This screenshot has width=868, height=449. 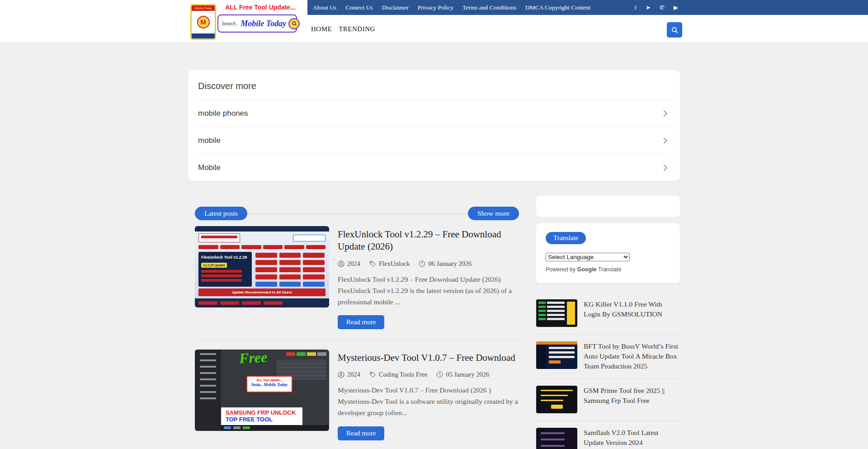 I want to click on sidebar-ad-placeholder, so click(x=608, y=206).